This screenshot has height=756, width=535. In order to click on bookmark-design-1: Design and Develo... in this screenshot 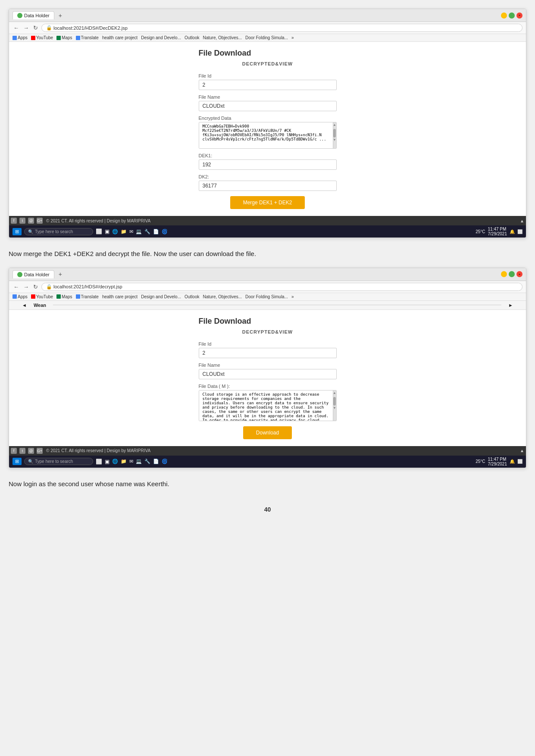, I will do `click(161, 38)`.